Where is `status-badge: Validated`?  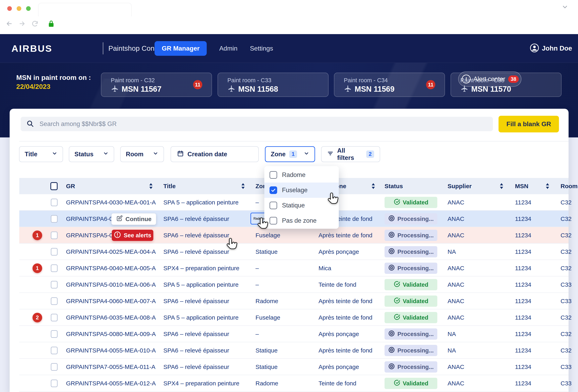 status-badge: Validated is located at coordinates (411, 383).